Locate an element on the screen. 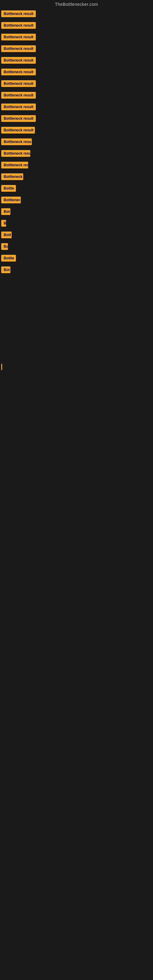 The image size is (153, 980). site-title: TheBottlenecker.com is located at coordinates (76, 5).